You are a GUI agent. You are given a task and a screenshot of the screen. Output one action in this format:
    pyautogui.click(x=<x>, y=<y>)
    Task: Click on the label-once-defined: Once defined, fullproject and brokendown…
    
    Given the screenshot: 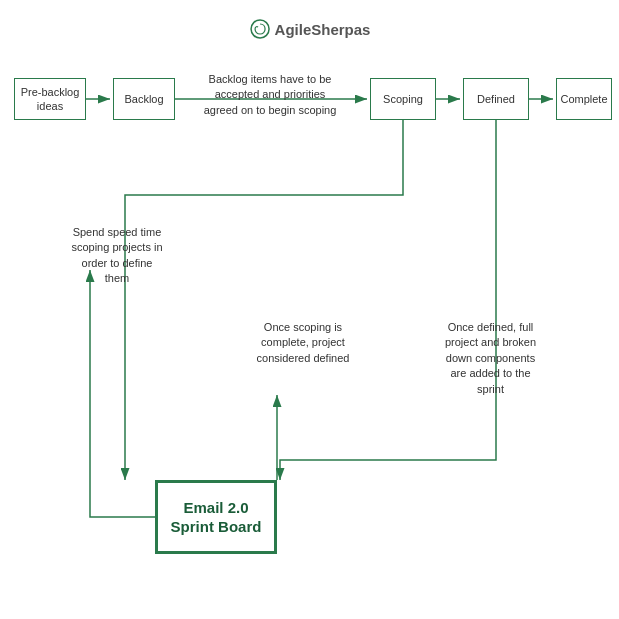 What is the action you would take?
    pyautogui.click(x=490, y=358)
    